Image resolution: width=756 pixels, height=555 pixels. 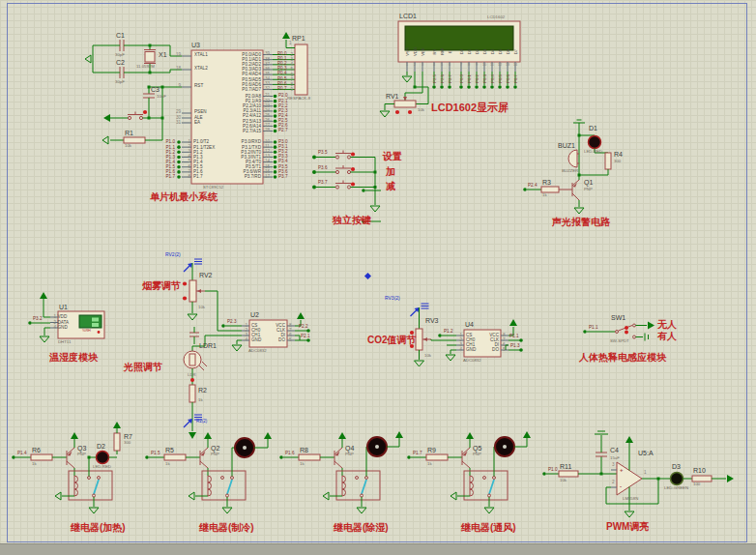 I want to click on d3-ref: D3, so click(x=677, y=466).